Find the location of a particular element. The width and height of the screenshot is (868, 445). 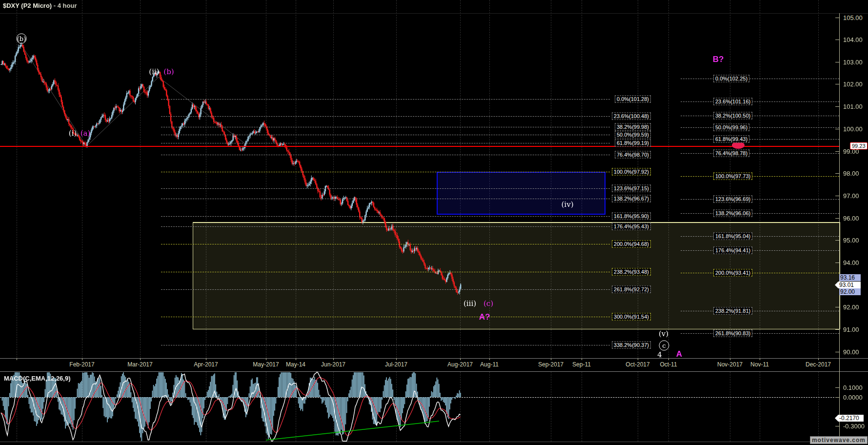

wave-label-c: c is located at coordinates (665, 345).